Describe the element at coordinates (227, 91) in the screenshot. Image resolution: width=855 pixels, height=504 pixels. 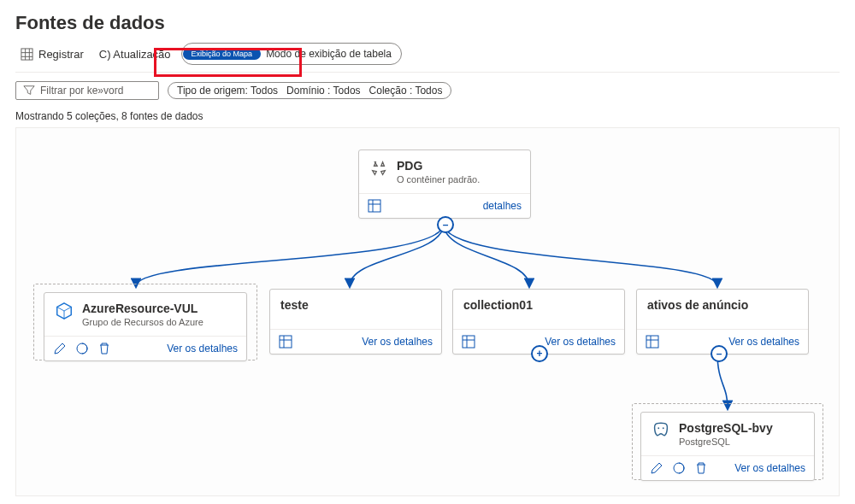
I see `chip-source-type: Tipo de origem: Todos` at that location.